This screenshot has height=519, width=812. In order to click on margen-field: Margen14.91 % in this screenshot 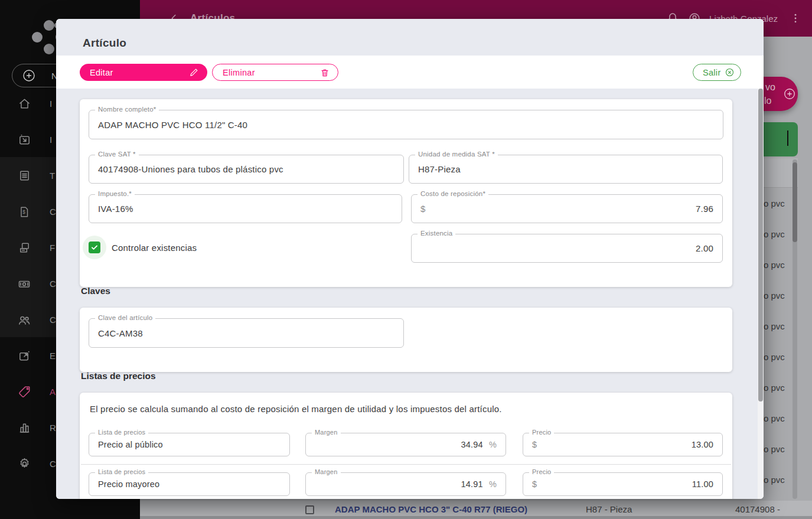, I will do `click(406, 484)`.